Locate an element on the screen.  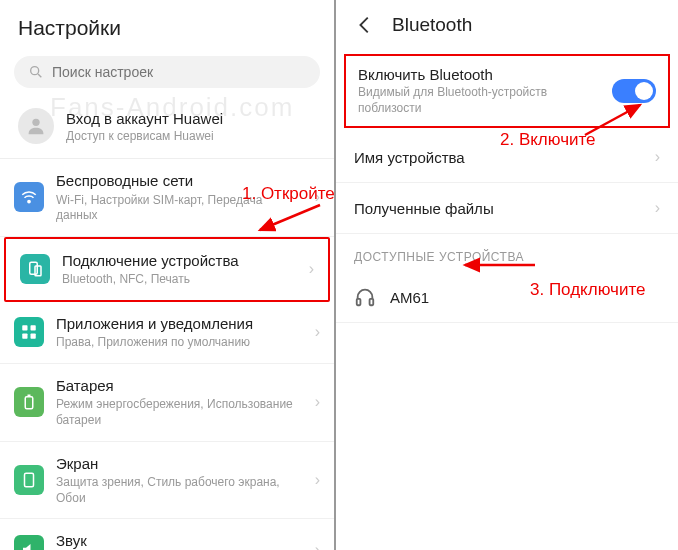
item-sub: Режим энергосбережения, Использование ба… is located at coordinates (180, 412).